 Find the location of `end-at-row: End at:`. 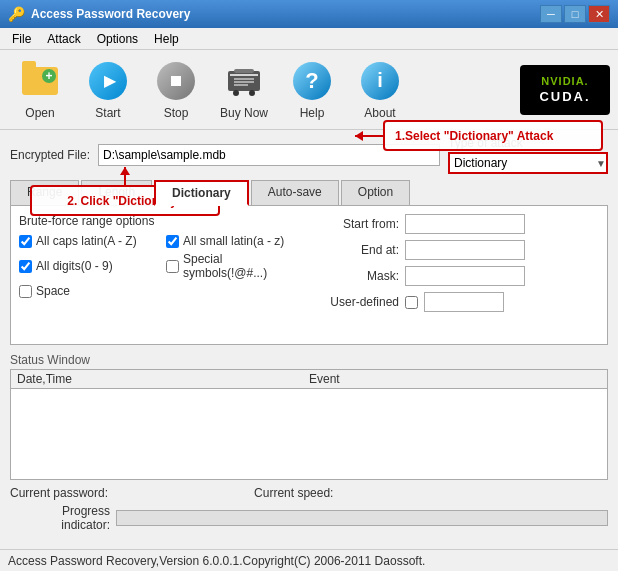

end-at-row: End at: is located at coordinates (459, 250).